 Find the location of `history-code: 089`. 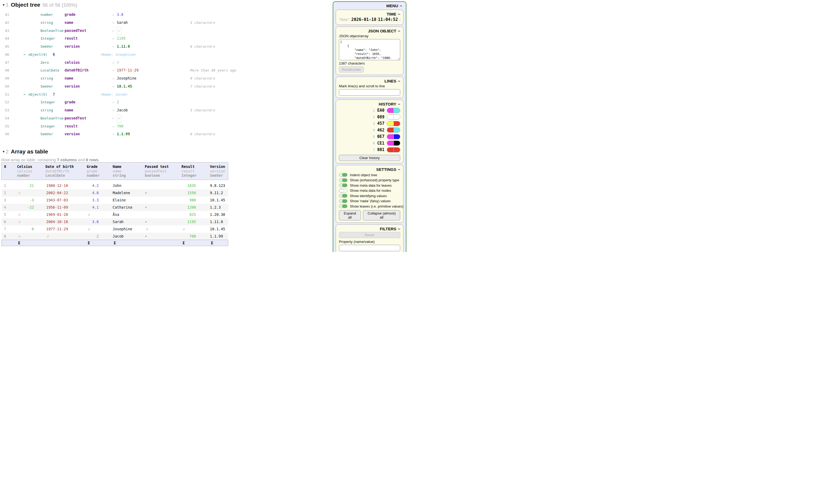

history-code: 089 is located at coordinates (381, 117).